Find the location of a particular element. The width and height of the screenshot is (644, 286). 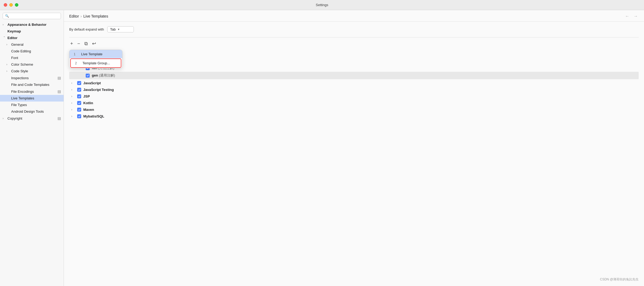

sidebar-item-general: › General is located at coordinates (32, 45).